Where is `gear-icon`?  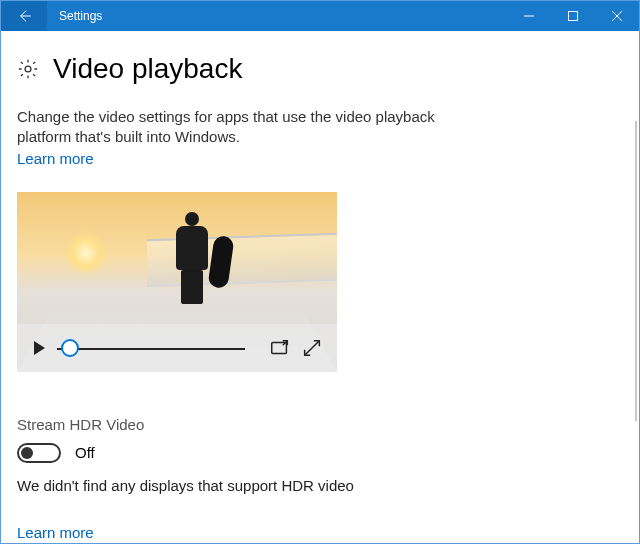 gear-icon is located at coordinates (28, 69).